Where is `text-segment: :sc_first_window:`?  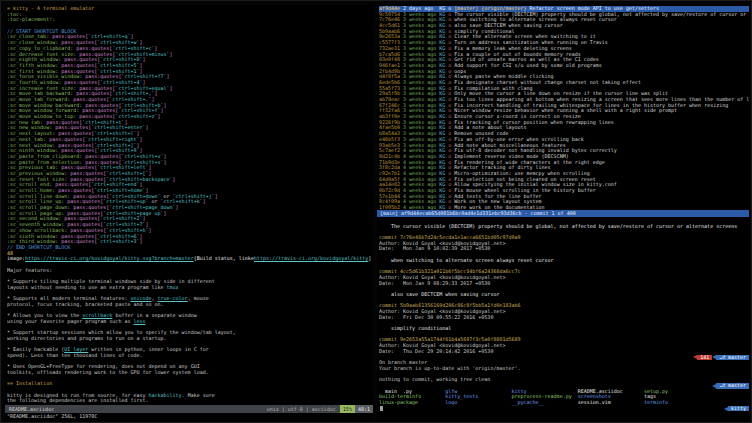
text-segment: :sc_first_window: is located at coordinates (32, 72).